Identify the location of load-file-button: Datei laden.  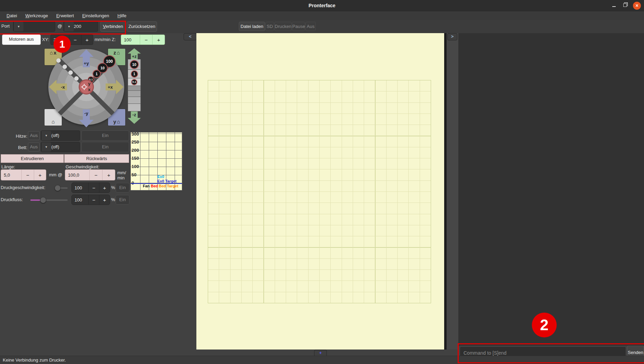
(252, 26).